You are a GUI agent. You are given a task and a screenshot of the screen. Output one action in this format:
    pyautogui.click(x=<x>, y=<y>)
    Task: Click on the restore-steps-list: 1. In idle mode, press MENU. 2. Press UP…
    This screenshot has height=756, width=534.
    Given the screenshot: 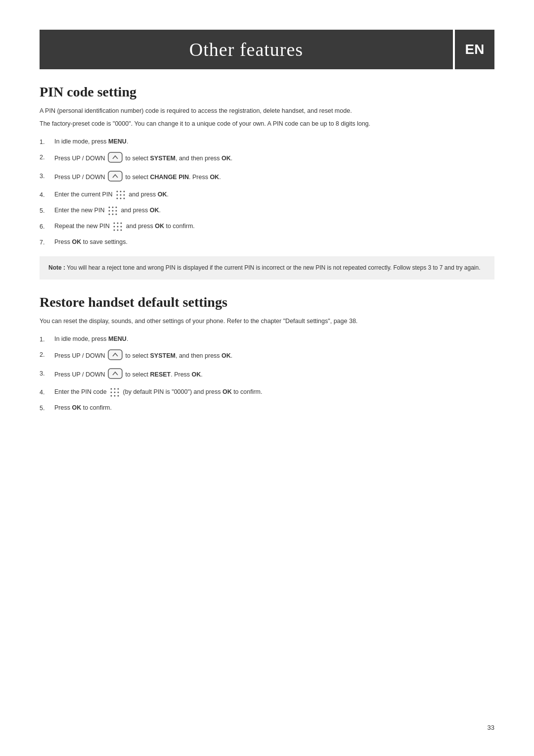 What is the action you would take?
    pyautogui.click(x=267, y=374)
    